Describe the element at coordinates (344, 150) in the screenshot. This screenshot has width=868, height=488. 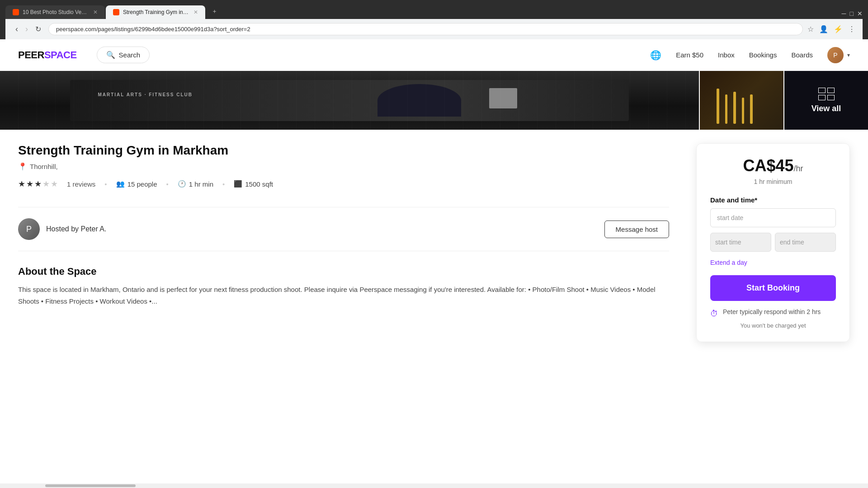
I see `listing-title: Strength Training Gym in Markham` at that location.